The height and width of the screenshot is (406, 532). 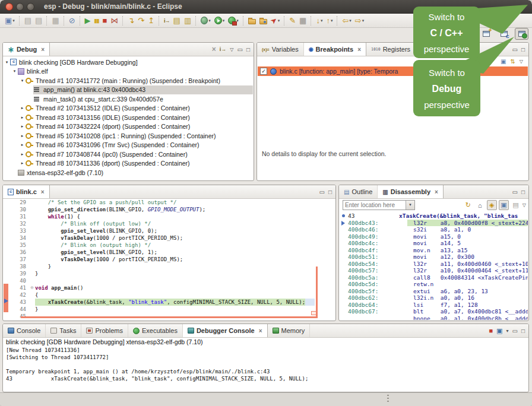 What do you see at coordinates (319, 21) in the screenshot?
I see `last-edit-location-icon: ↓▾` at bounding box center [319, 21].